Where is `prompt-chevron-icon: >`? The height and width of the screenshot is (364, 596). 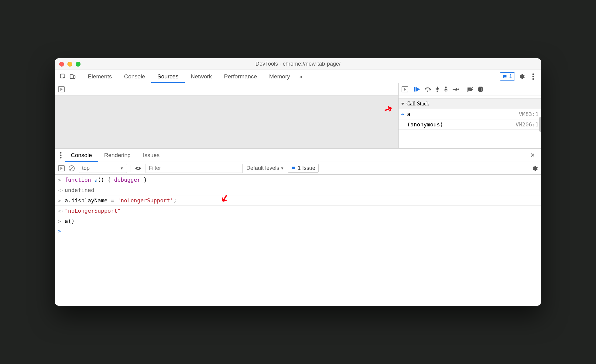
prompt-chevron-icon: > is located at coordinates (61, 231).